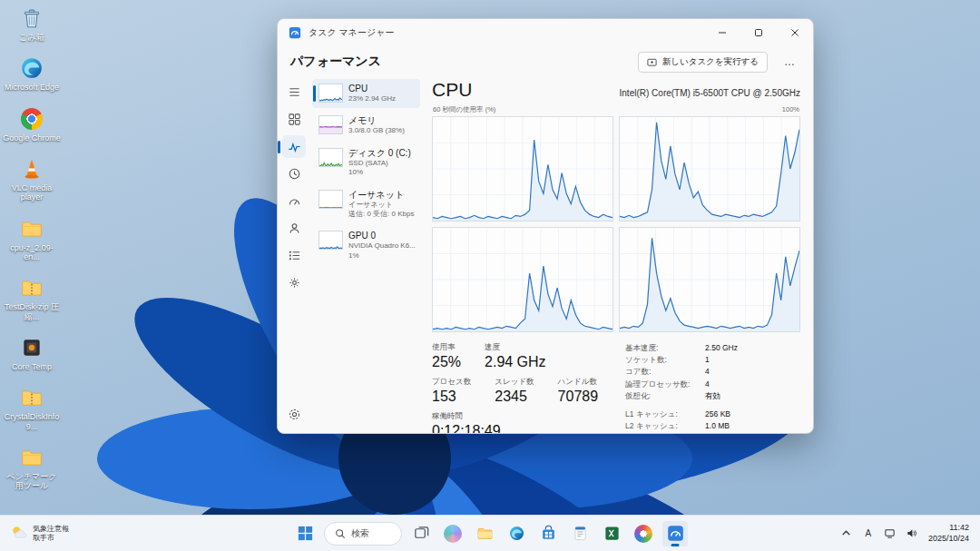 The image size is (980, 551). I want to click on chart-max-label: 100%, so click(791, 110).